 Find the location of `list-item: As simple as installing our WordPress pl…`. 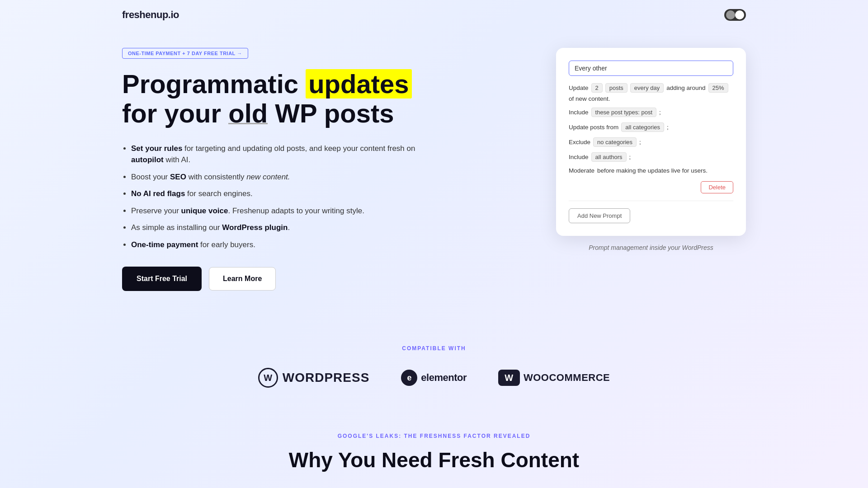

list-item: As simple as installing our WordPress pl… is located at coordinates (285, 228).